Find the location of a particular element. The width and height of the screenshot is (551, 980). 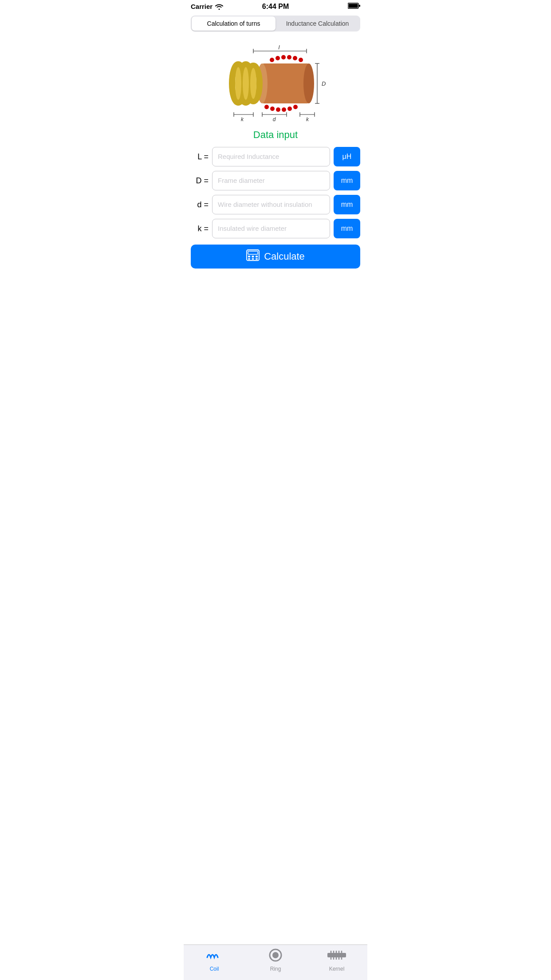

wifi-icon is located at coordinates (219, 7).